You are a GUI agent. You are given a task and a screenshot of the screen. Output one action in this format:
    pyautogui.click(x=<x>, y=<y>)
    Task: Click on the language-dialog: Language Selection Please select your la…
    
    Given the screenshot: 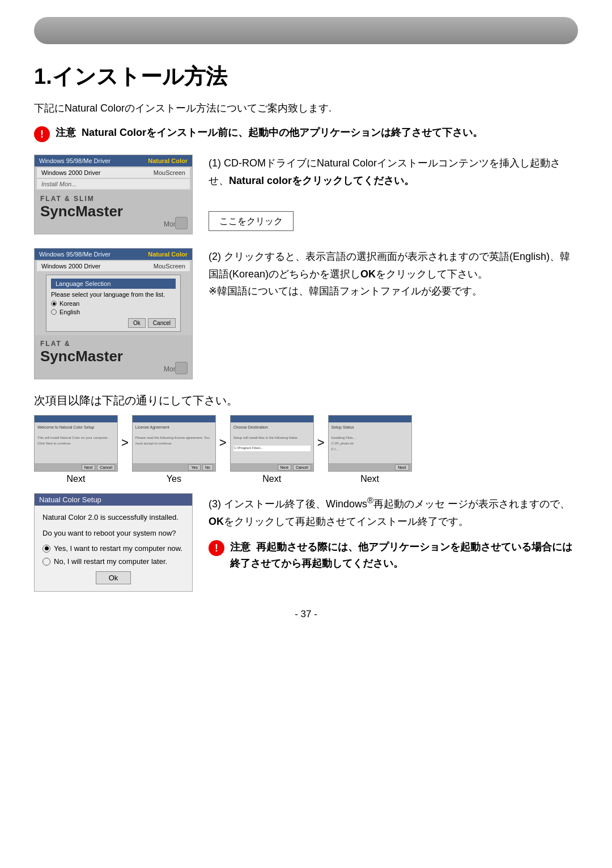 What is the action you would take?
    pyautogui.click(x=113, y=303)
    